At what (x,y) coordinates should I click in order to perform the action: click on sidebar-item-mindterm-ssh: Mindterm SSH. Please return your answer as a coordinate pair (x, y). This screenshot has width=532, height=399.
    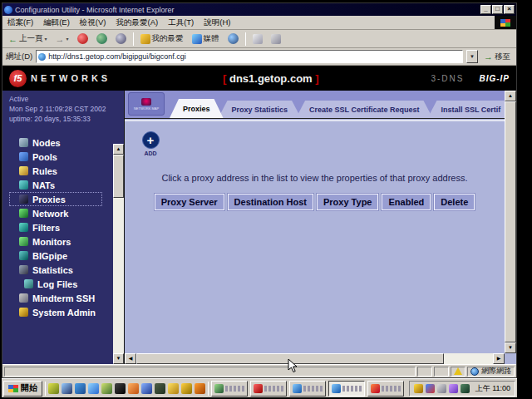
    Looking at the image, I should click on (66, 298).